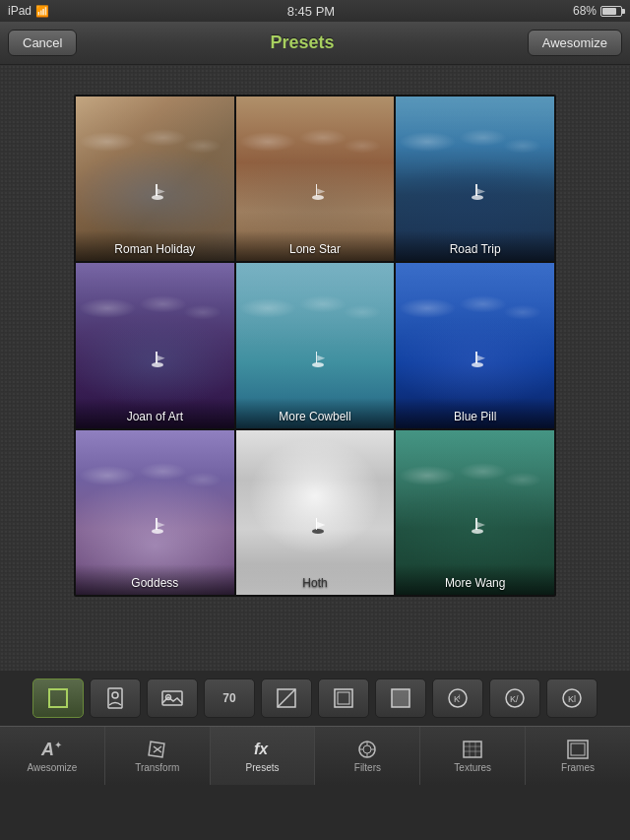 This screenshot has width=630, height=840. What do you see at coordinates (311, 12) in the screenshot?
I see `status-time: 8:45 PM` at bounding box center [311, 12].